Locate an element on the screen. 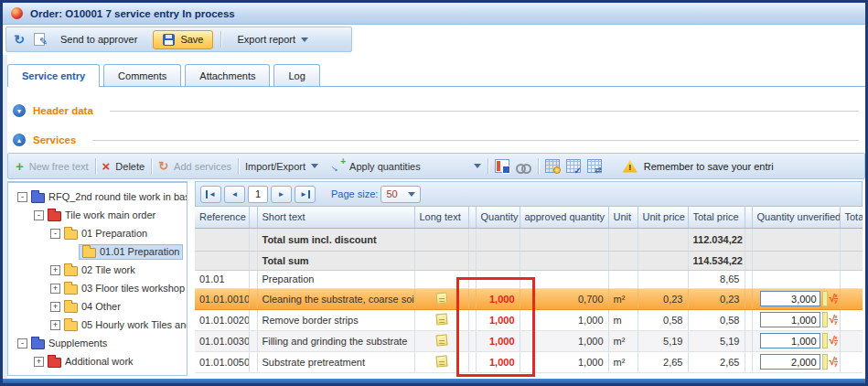  add-services-button: ↻ Add services is located at coordinates (195, 166).